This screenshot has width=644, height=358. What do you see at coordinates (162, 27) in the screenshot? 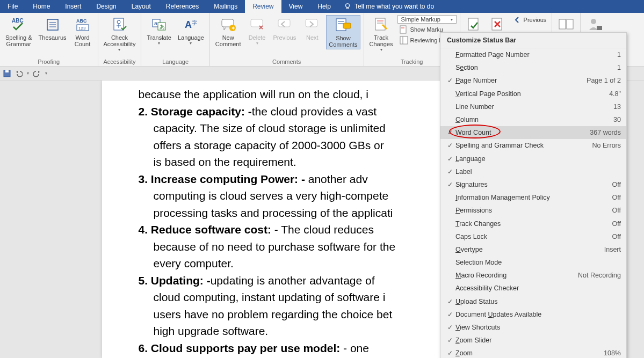
I see `svg-text: あ` at bounding box center [162, 27].